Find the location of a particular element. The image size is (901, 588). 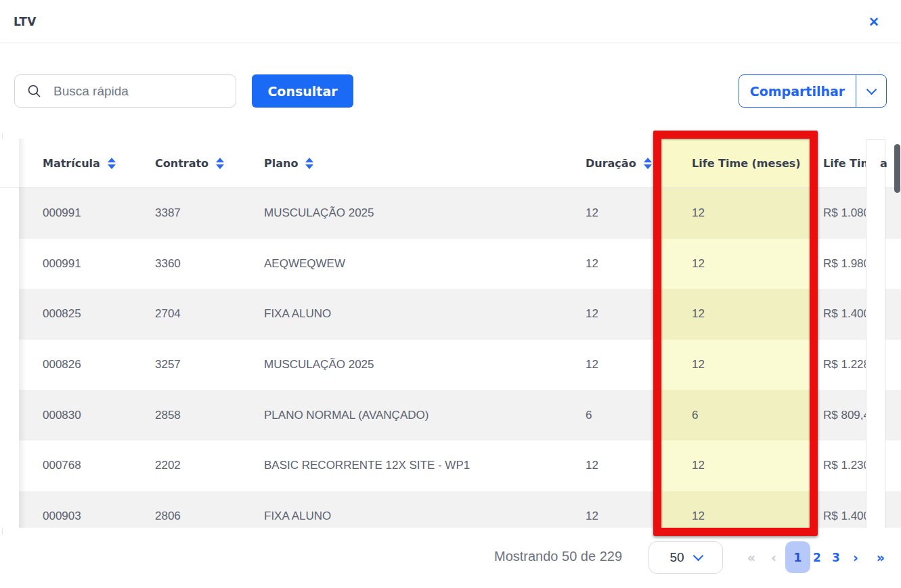

table-row: 000991 3387 MUSCULAÇÃO 2025 12 12 R$ 1.0… is located at coordinates (451, 214).